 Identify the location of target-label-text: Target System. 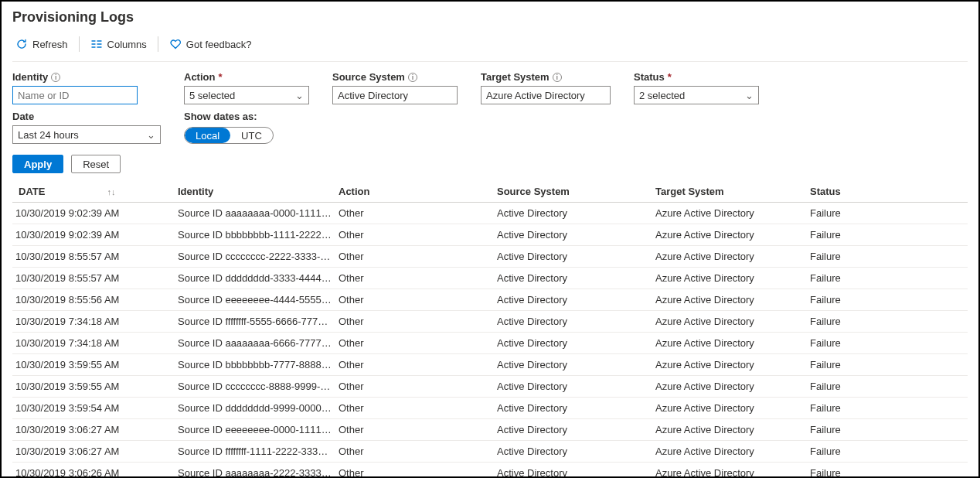
(515, 77).